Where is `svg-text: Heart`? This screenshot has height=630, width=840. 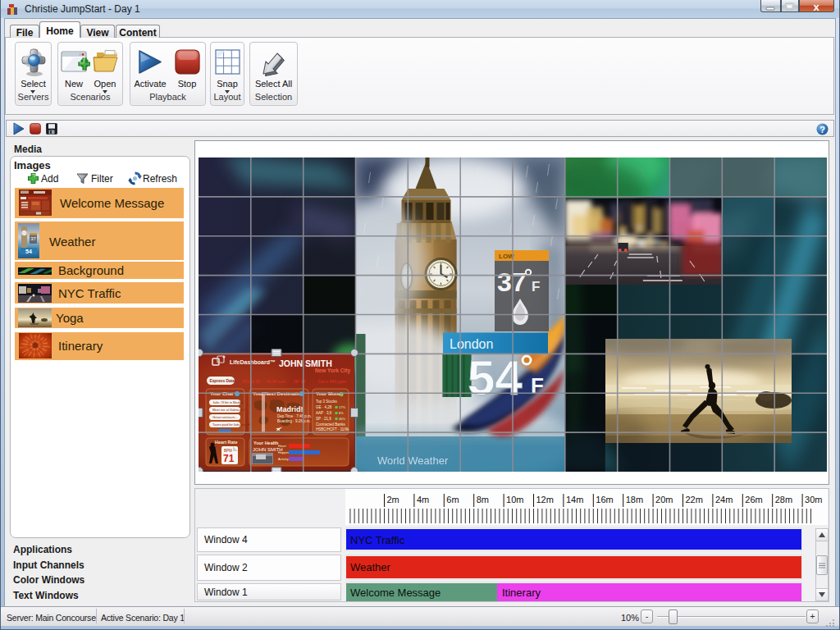 svg-text: Heart is located at coordinates (282, 446).